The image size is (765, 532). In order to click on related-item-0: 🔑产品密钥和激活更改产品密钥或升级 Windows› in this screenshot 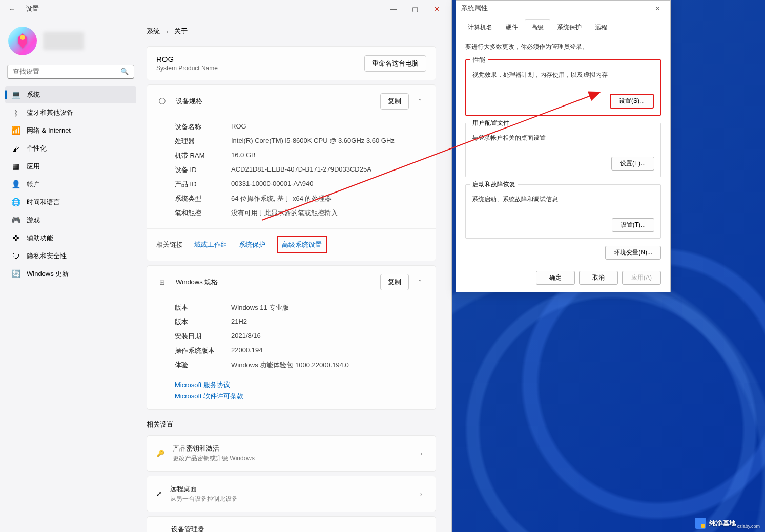, I will do `click(291, 454)`.